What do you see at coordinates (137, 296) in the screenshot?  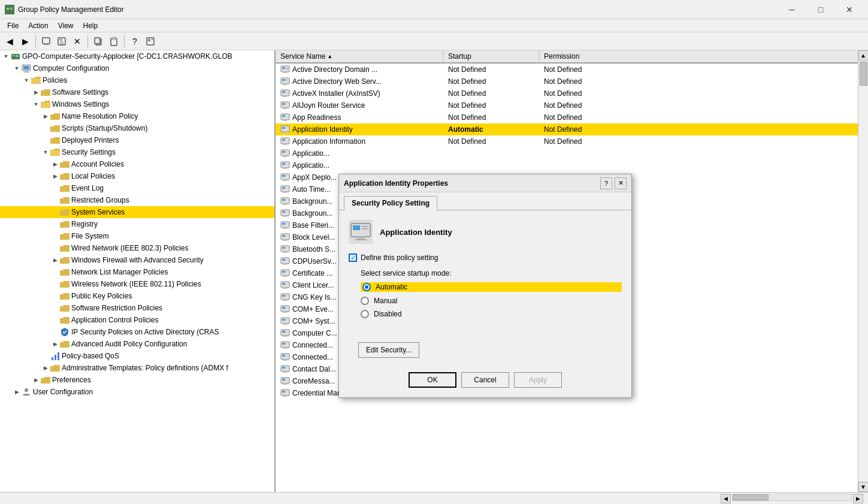 I see `tree-node-public-key: Public Key Policies` at bounding box center [137, 296].